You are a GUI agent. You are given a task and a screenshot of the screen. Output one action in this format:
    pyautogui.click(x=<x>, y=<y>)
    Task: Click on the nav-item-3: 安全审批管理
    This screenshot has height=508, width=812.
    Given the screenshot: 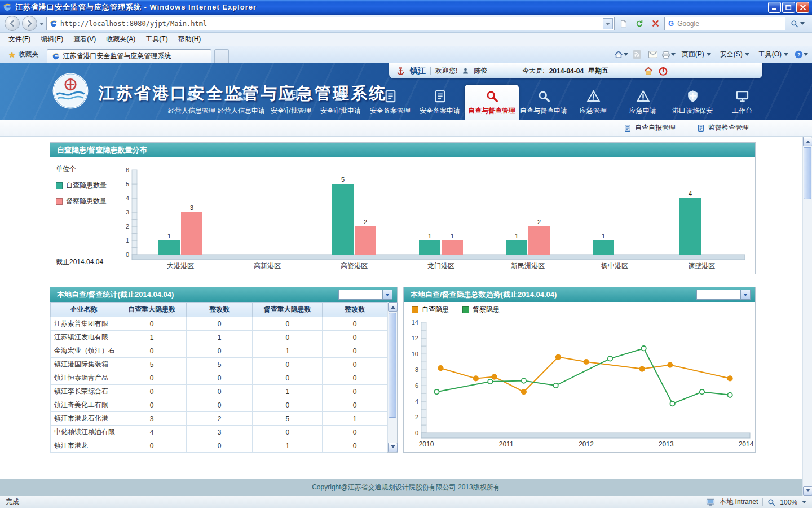 What is the action you would take?
    pyautogui.click(x=291, y=103)
    